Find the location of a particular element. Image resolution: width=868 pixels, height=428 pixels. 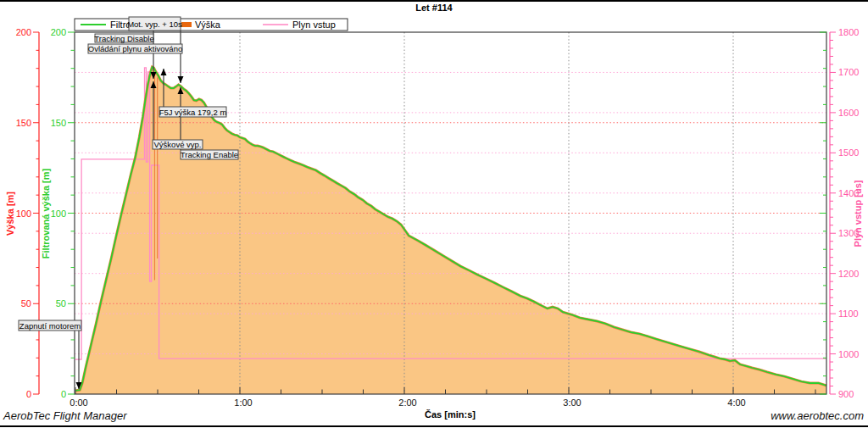

website-link: www.aerobtec.com is located at coordinates (817, 415).